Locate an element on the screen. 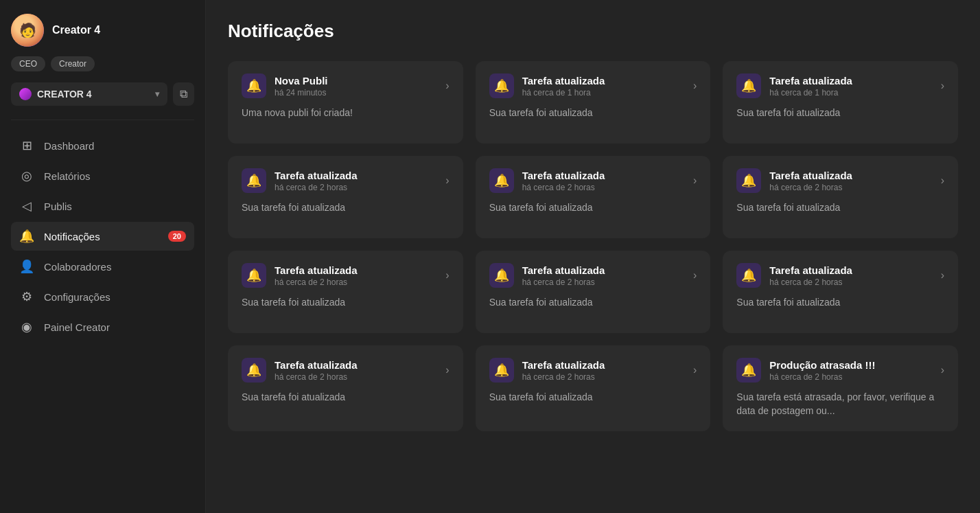 Image resolution: width=980 pixels, height=513 pixels. screen-share-button: ⧉ is located at coordinates (184, 94).